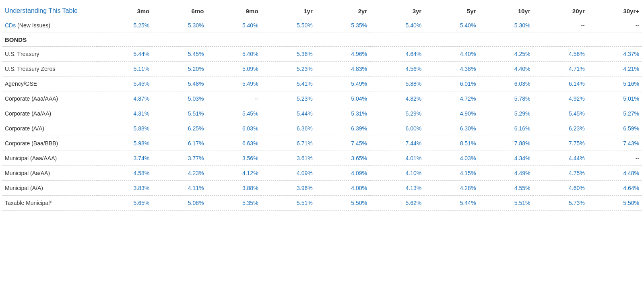 This screenshot has width=644, height=308. I want to click on rate-value: 5.25%, so click(125, 26).